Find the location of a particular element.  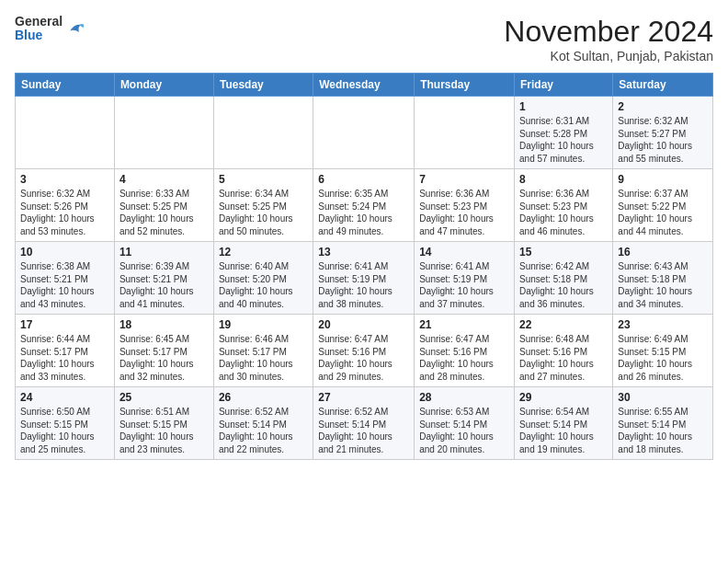

calendar-week-row: 10Sunrise: 6:38 AM Sunset: 5:21 PM Dayli… is located at coordinates (364, 278).